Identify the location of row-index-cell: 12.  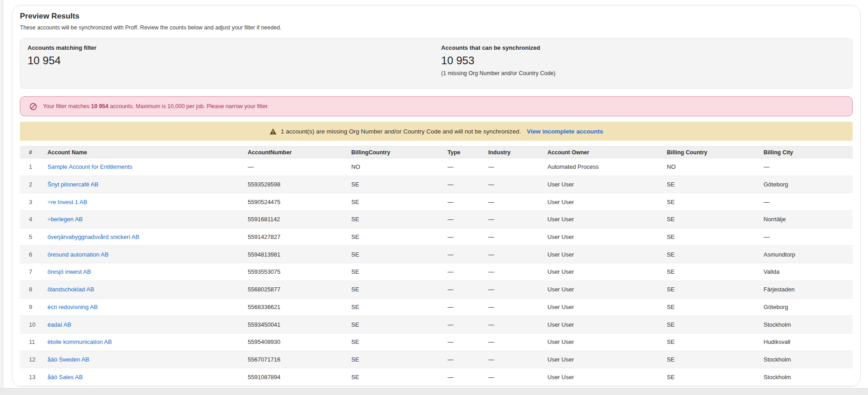
(32, 359).